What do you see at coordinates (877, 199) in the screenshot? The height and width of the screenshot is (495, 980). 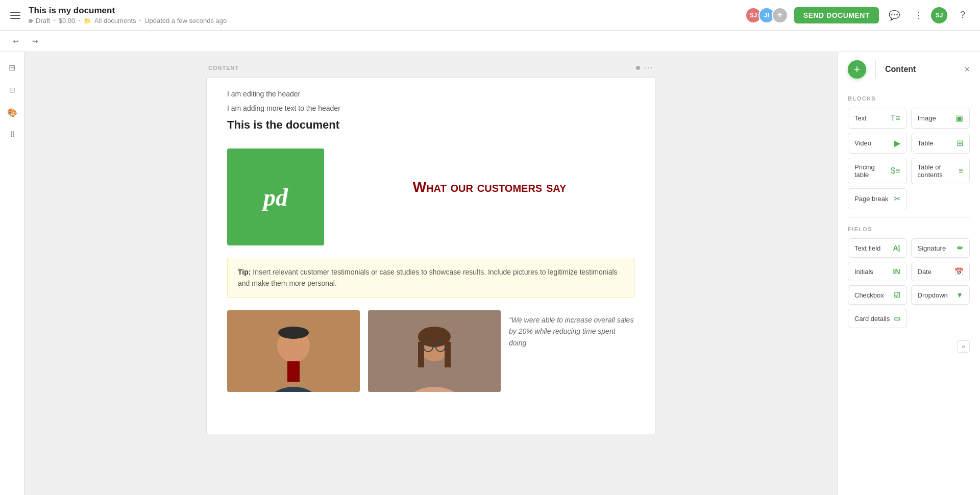 I see `page-break-block-item: Page break ✂` at bounding box center [877, 199].